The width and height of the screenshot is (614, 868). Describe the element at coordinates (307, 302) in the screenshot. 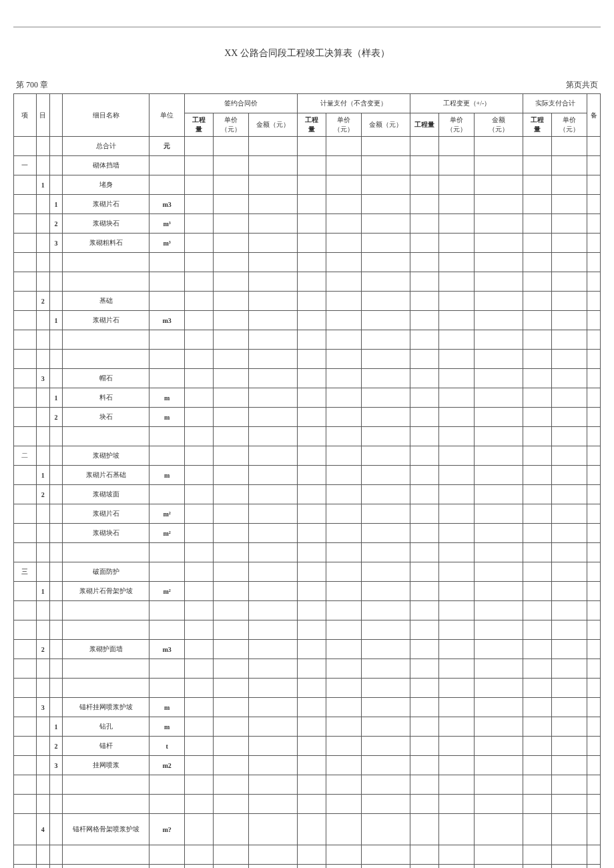

I see `table-row: 2基础` at that location.